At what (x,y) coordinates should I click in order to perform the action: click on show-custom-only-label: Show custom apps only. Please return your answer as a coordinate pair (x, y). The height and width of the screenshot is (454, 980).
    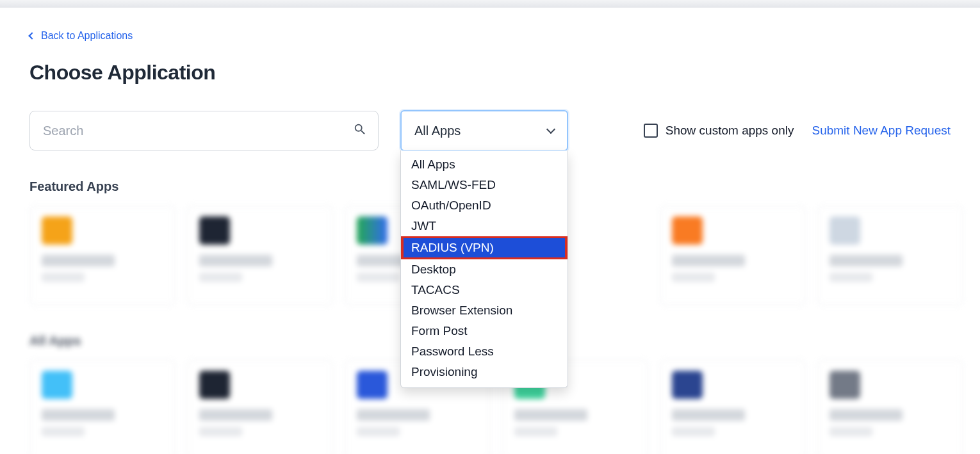
    Looking at the image, I should click on (730, 131).